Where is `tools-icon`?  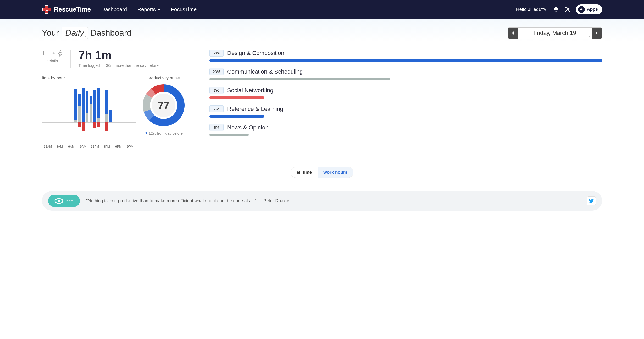
tools-icon is located at coordinates (568, 9).